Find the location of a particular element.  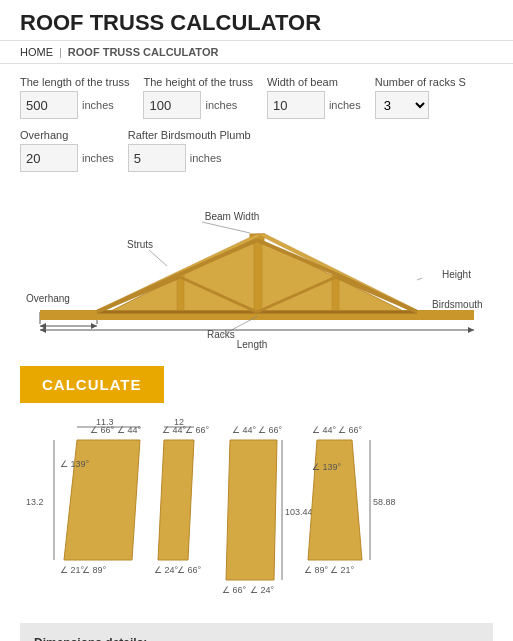

field-length-input is located at coordinates (49, 105).